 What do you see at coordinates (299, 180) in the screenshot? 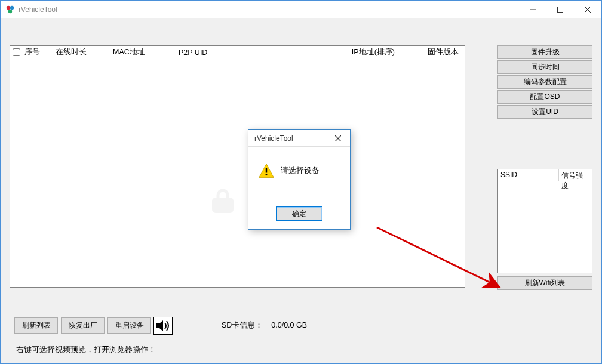
I see `modal-dialog: rVehicleTool 请选择设备 确定` at bounding box center [299, 180].